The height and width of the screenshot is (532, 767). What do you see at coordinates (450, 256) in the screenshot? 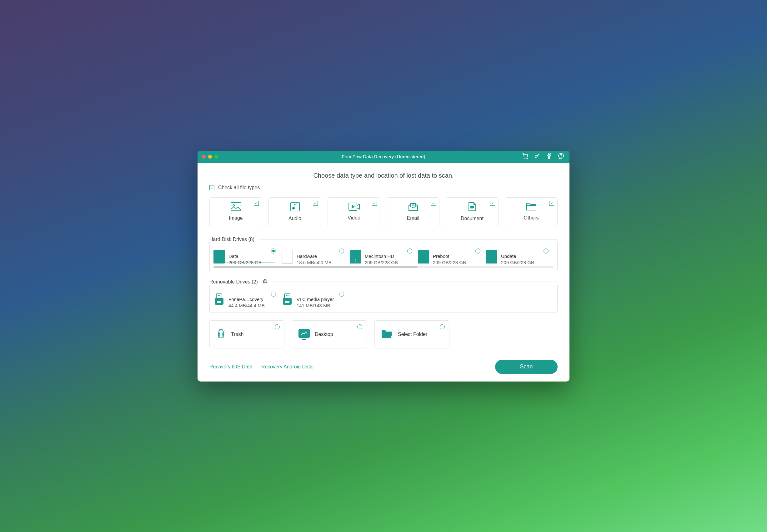
I see `drive-preboot-name: Preboot` at bounding box center [450, 256].